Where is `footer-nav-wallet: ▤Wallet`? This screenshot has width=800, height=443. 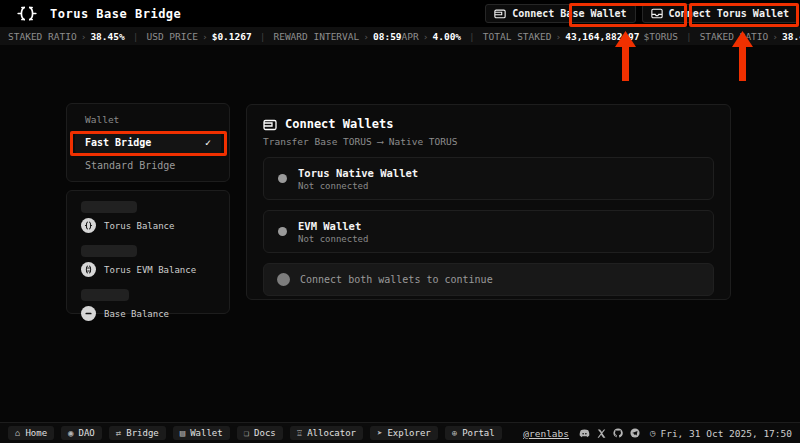 footer-nav-wallet: ▤Wallet is located at coordinates (202, 433).